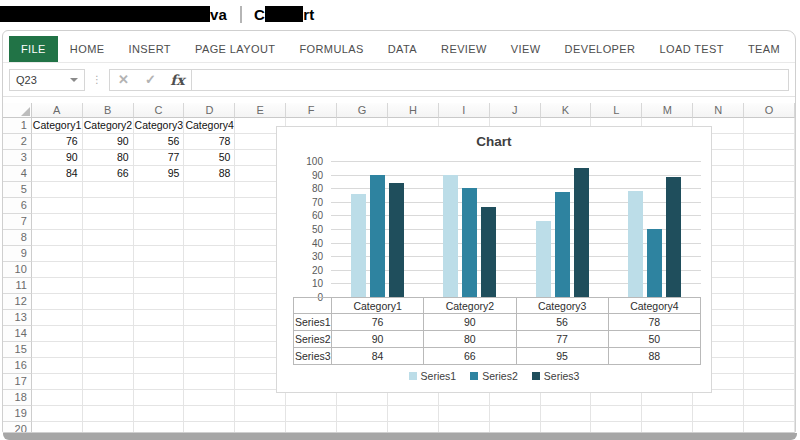 This screenshot has width=800, height=440. What do you see at coordinates (210, 350) in the screenshot?
I see `cell-D15` at bounding box center [210, 350].